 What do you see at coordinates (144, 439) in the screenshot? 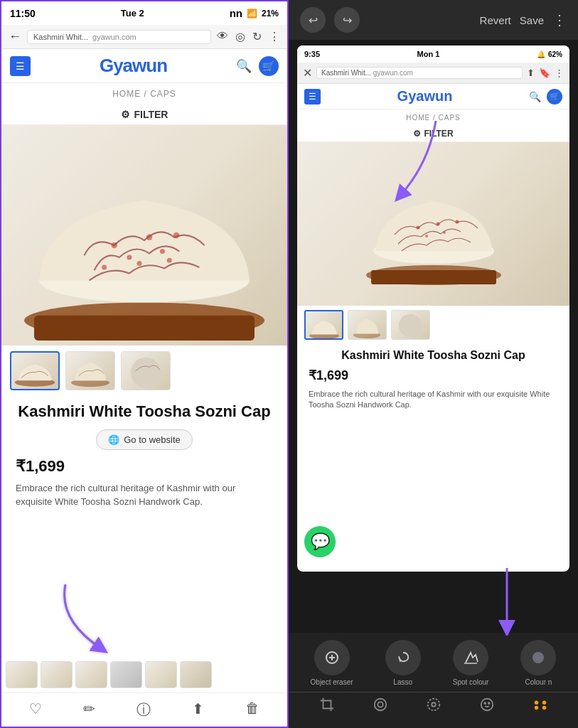
I see `visit-website-button: 🌐 Go to website` at bounding box center [144, 439].